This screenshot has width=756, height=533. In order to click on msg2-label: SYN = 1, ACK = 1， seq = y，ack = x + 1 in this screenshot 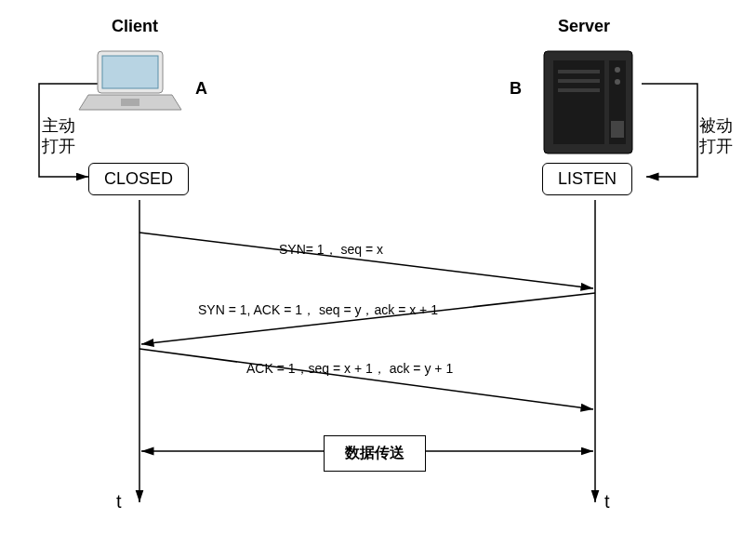, I will do `click(318, 311)`.